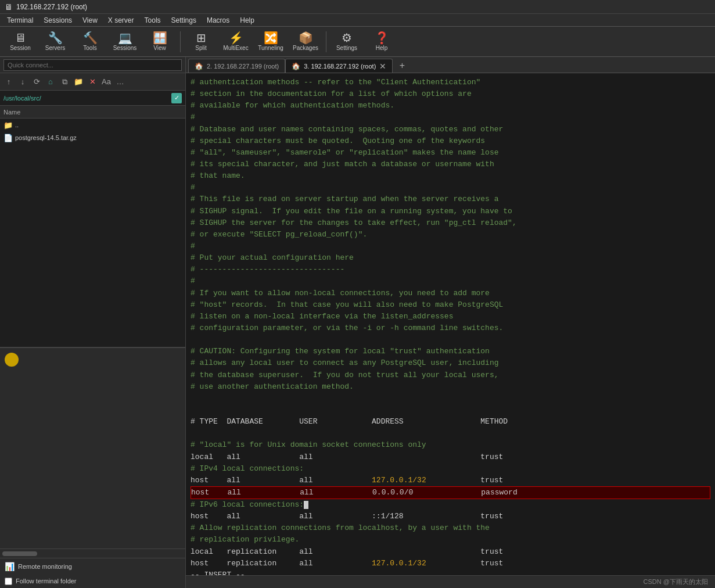 The height and width of the screenshot is (588, 715). I want to click on file-row-parent: 📁 .., so click(93, 125).